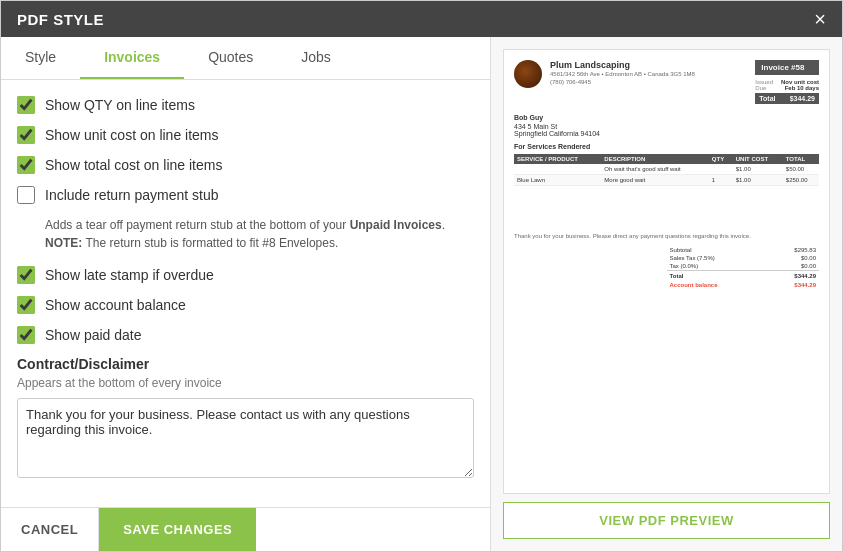  What do you see at coordinates (246, 165) in the screenshot?
I see `checkbox-row-total-cost: Show total cost on line items` at bounding box center [246, 165].